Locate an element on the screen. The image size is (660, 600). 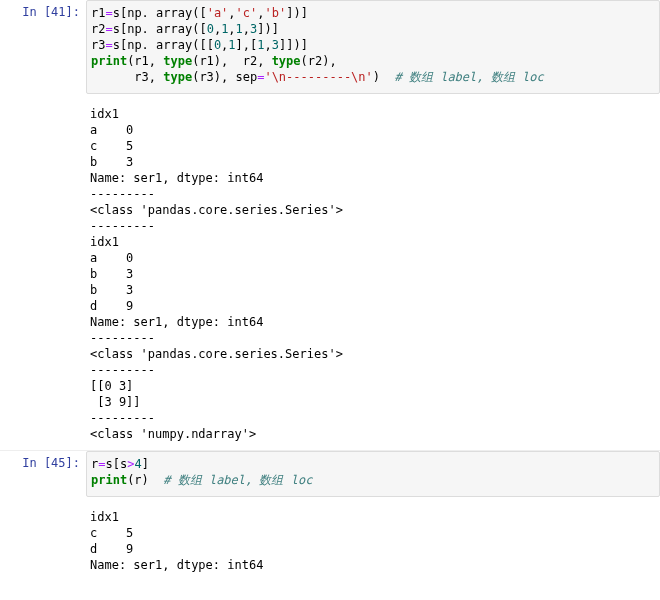
code-input-area: r=s[s>4] print(r) # 数组 label, 数组 loc is located at coordinates (373, 474).